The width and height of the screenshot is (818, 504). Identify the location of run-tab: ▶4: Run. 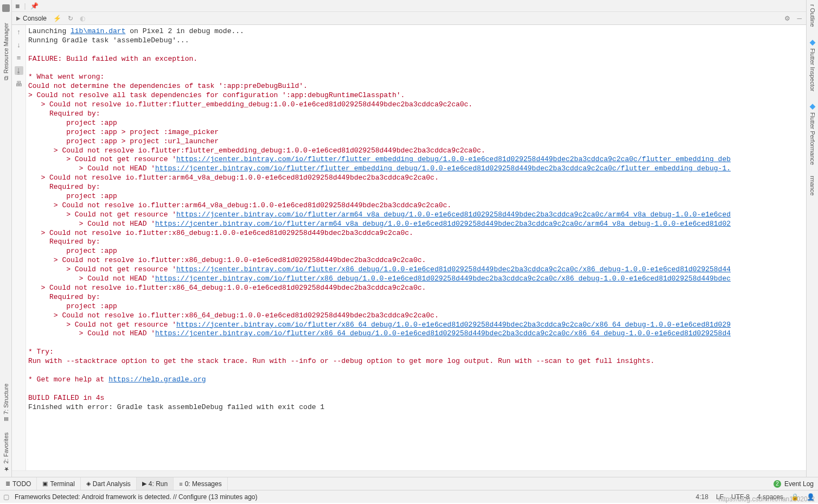
(155, 484).